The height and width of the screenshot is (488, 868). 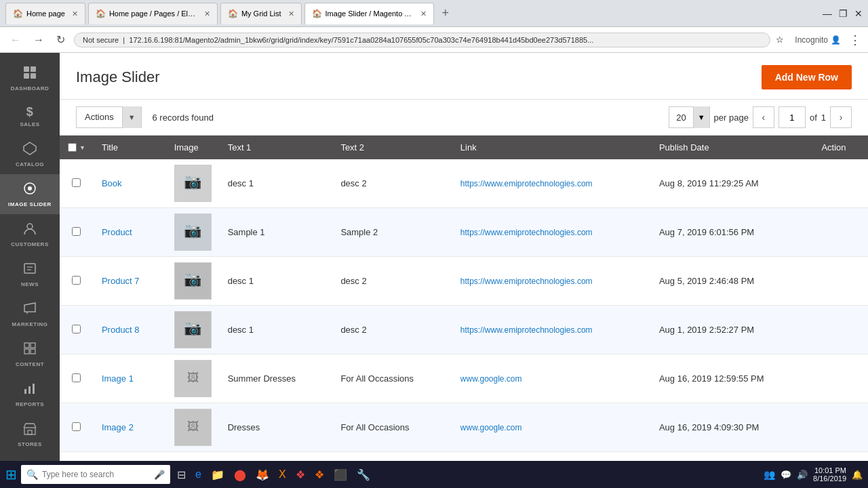 What do you see at coordinates (340, 474) in the screenshot?
I see `app-icon-3: ⬛` at bounding box center [340, 474].